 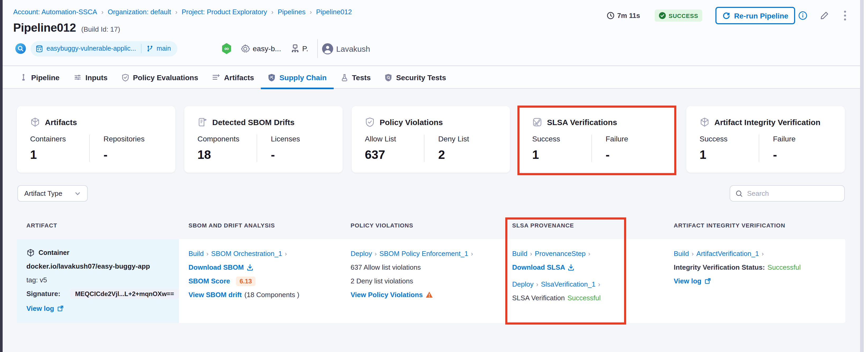 What do you see at coordinates (845, 15) in the screenshot?
I see `more-options-icon` at bounding box center [845, 15].